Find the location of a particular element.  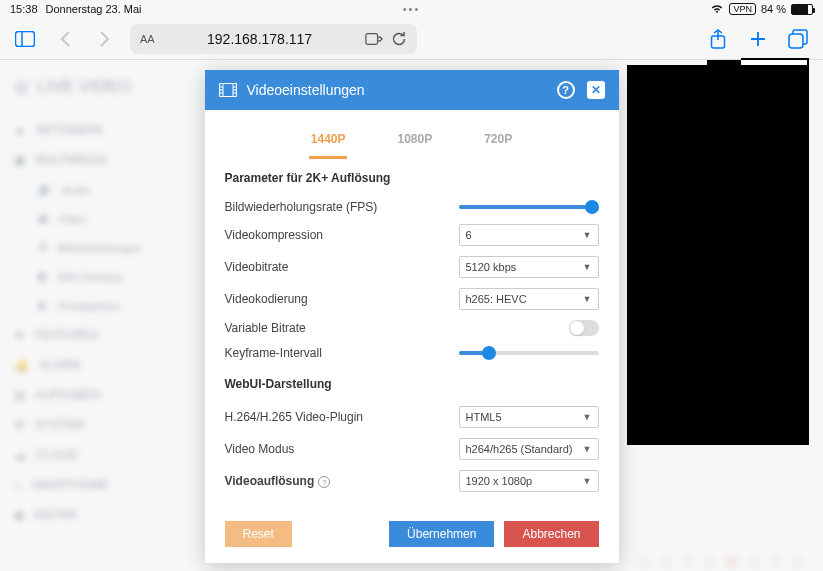

sidebar-toggle-button is located at coordinates (25, 39).